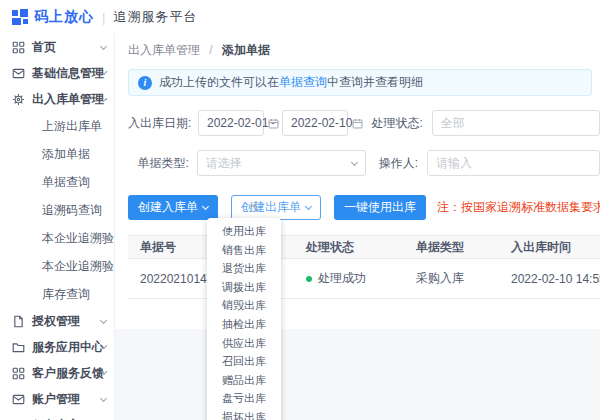 The height and width of the screenshot is (420, 600). Describe the element at coordinates (360, 82) in the screenshot. I see `info-alert: i 成功上传的文件可以在 单据查询 中查询并查看明细` at that location.